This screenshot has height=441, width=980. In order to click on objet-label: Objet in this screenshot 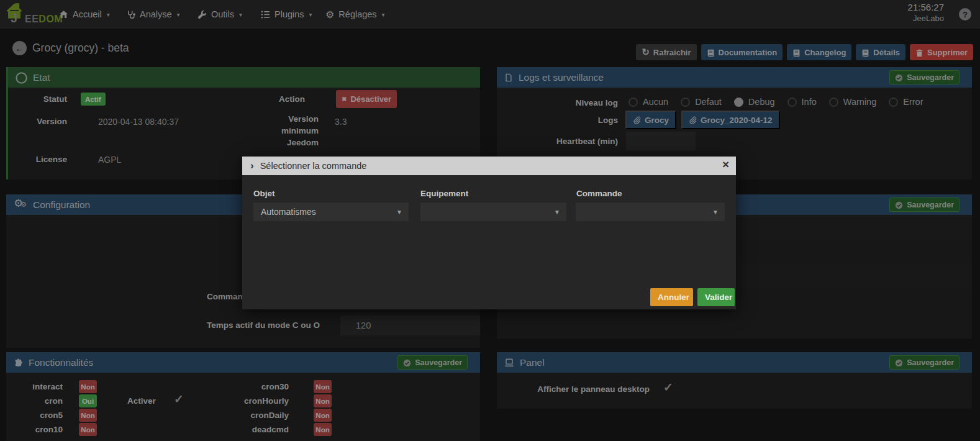, I will do `click(265, 194)`.